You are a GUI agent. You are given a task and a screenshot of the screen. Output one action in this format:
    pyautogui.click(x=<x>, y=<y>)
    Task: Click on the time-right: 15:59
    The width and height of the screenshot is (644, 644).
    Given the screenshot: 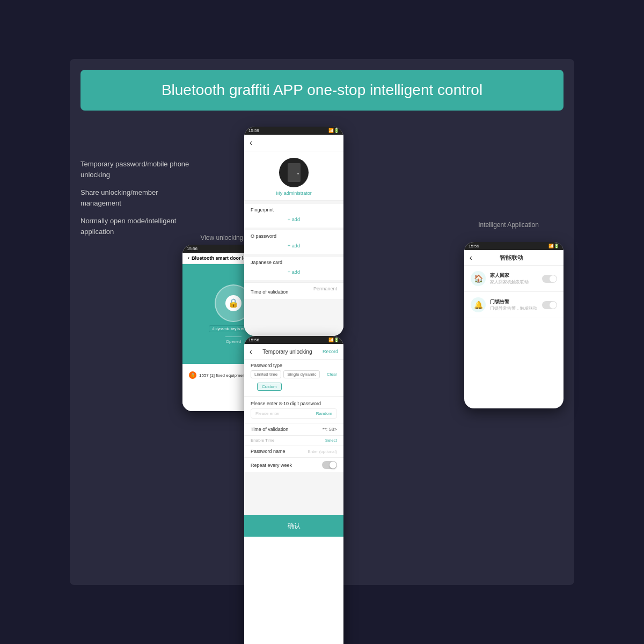 What is the action you would take?
    pyautogui.click(x=474, y=246)
    